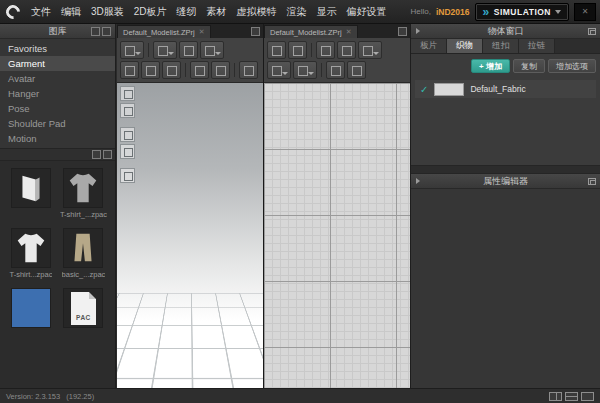 The height and width of the screenshot is (403, 600). What do you see at coordinates (190, 60) in the screenshot?
I see `viewport-3d-toolbar` at bounding box center [190, 60].